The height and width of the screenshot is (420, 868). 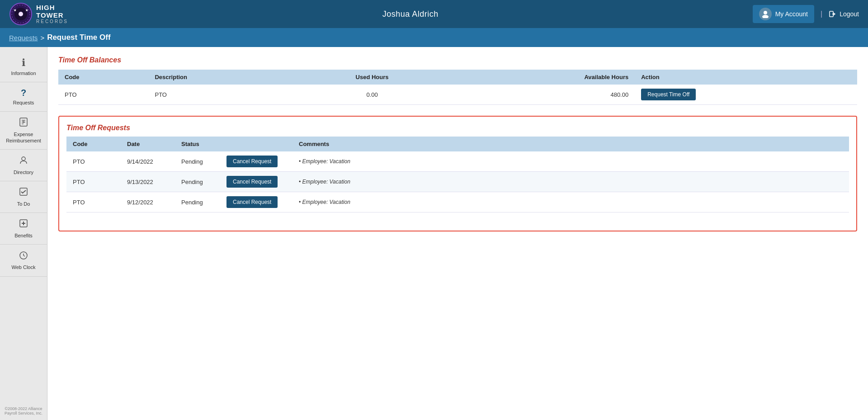 What do you see at coordinates (24, 260) in the screenshot?
I see `sidebar-item-webclock: Web Clock` at bounding box center [24, 260].